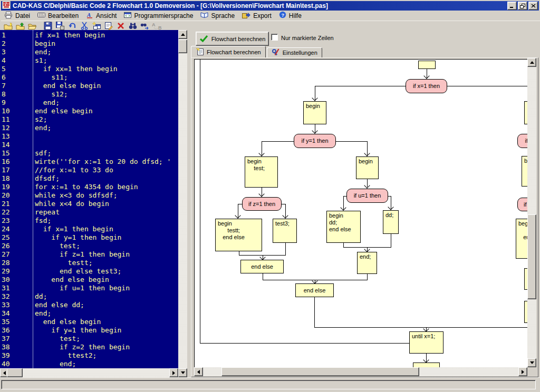 The height and width of the screenshot is (392, 540). Describe the element at coordinates (84, 26) in the screenshot. I see `cut-button` at that location.